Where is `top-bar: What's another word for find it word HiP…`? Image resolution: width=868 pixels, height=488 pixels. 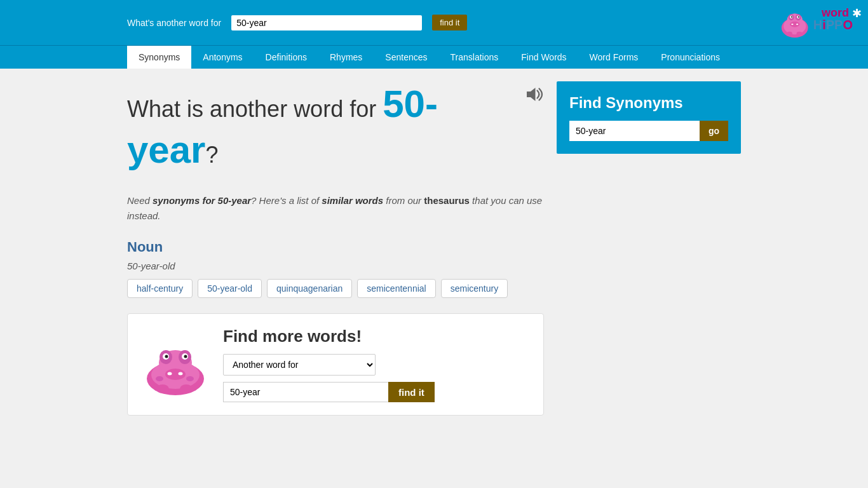
top-bar: What's another word for find it word HiP… is located at coordinates (434, 23).